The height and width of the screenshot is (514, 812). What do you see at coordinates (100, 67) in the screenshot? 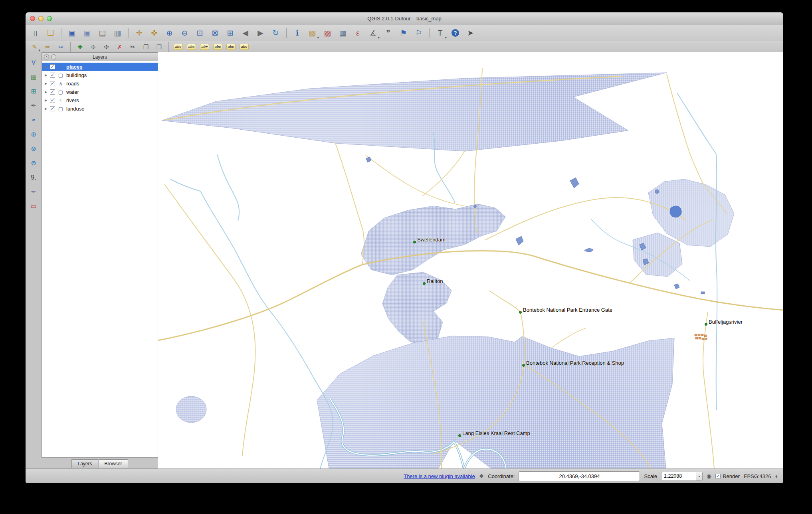
I see `layer-item-places: ▶ ∴ places` at bounding box center [100, 67].